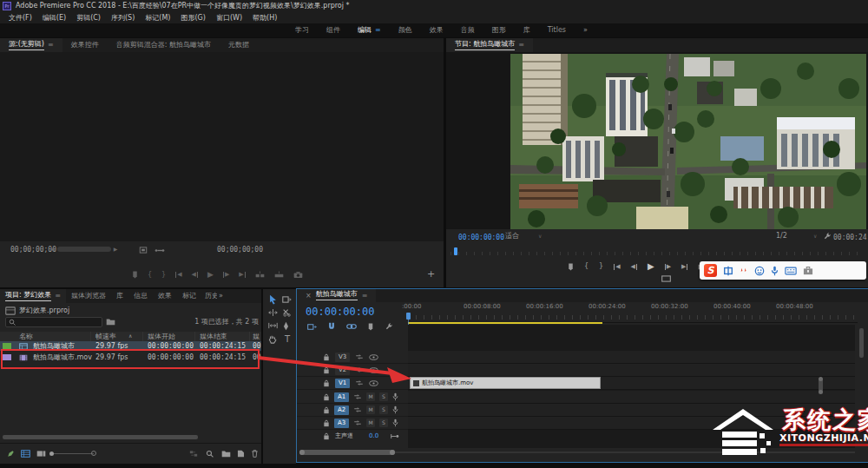 The height and width of the screenshot is (468, 868). I want to click on nest-insert-icon, so click(312, 326).